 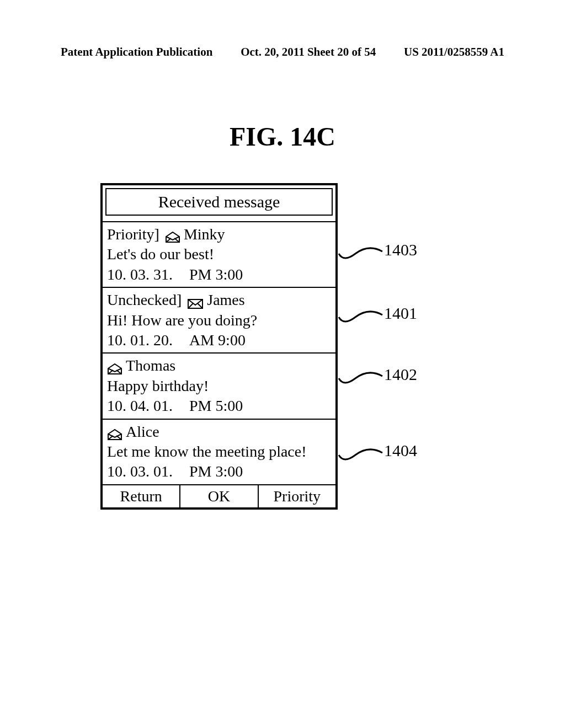 I want to click on ok-button: OK, so click(x=220, y=496).